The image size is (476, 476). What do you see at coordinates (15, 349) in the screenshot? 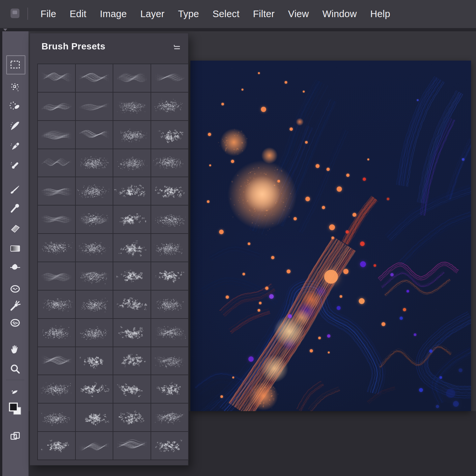
I see `hand-tool` at bounding box center [15, 349].